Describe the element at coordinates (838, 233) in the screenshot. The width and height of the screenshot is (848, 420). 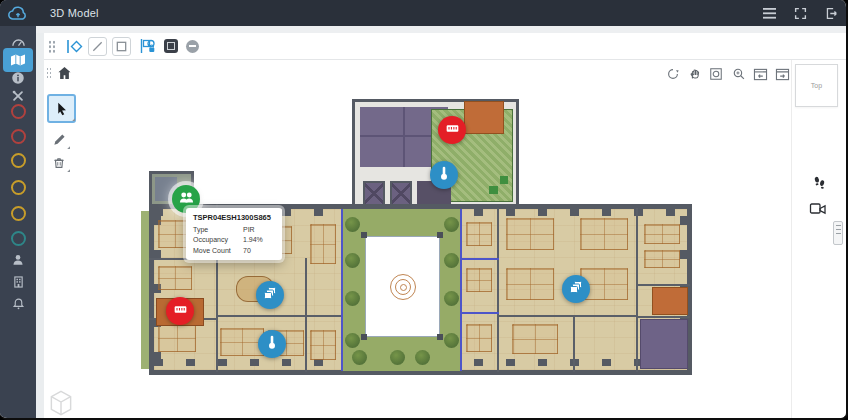
I see `panel-resize-handle` at that location.